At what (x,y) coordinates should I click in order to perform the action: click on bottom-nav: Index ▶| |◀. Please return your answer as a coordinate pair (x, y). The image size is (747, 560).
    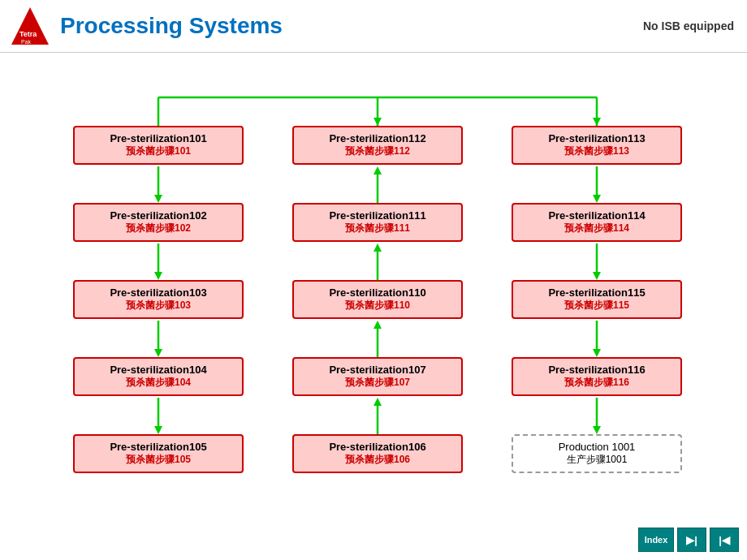
    Looking at the image, I should click on (689, 540).